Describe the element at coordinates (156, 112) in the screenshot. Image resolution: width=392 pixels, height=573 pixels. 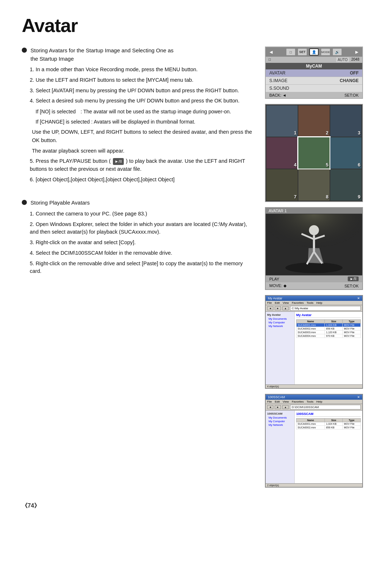
I see `if-no-text: : The avatar will not be used as the sta…` at that location.